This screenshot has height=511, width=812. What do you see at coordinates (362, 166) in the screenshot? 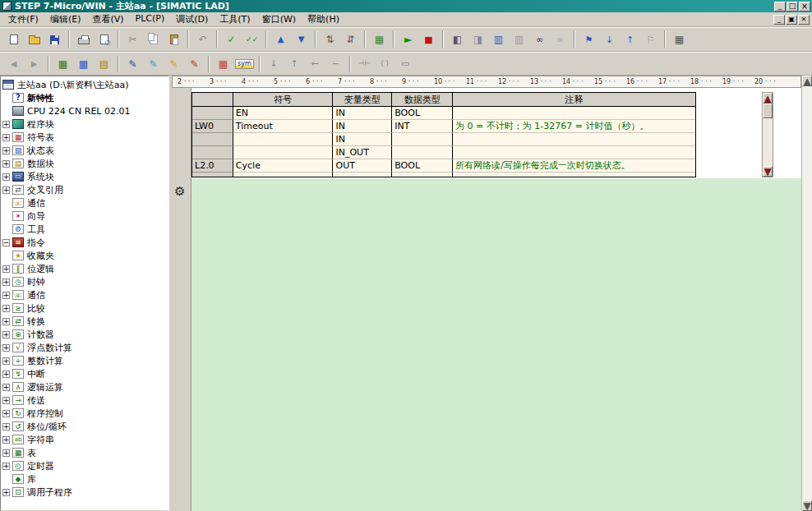
I see `var-type-cell: OUT` at bounding box center [362, 166].